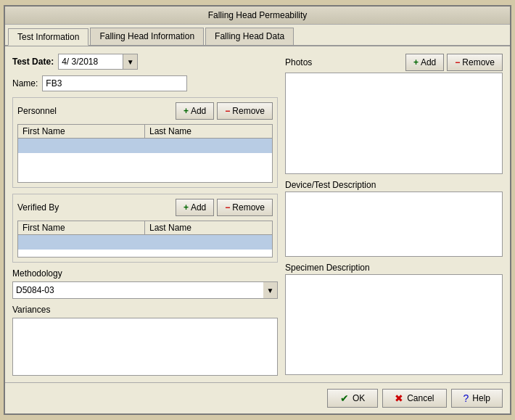 This screenshot has width=515, height=420. I want to click on device-test-label: Device/Test Description, so click(394, 185).